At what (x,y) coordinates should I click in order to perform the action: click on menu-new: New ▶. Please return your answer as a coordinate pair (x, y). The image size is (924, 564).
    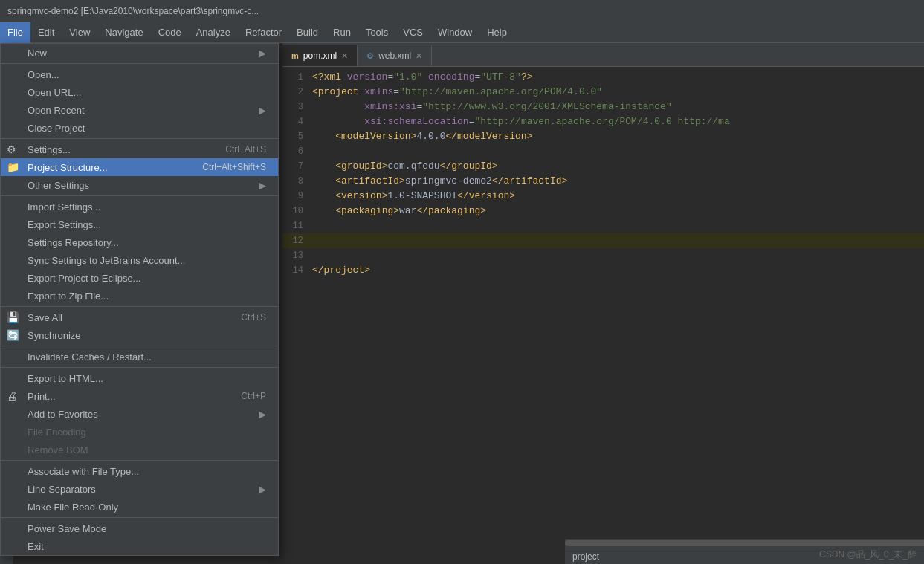
    Looking at the image, I should click on (140, 53).